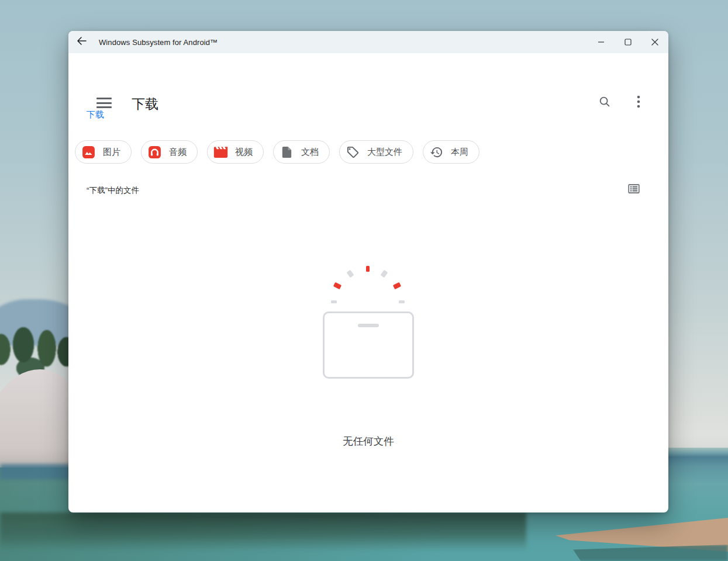 The height and width of the screenshot is (561, 728). What do you see at coordinates (634, 190) in the screenshot?
I see `list-view-icon` at bounding box center [634, 190].